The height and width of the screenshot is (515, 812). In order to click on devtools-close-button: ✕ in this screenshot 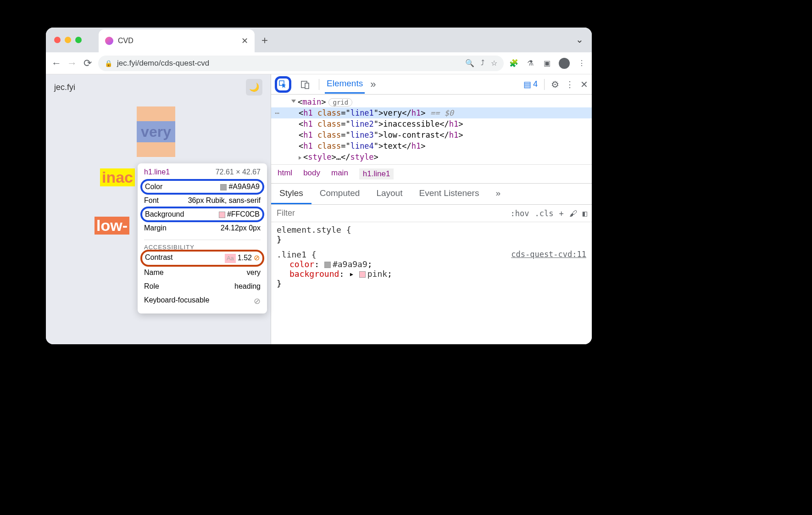, I will do `click(584, 84)`.